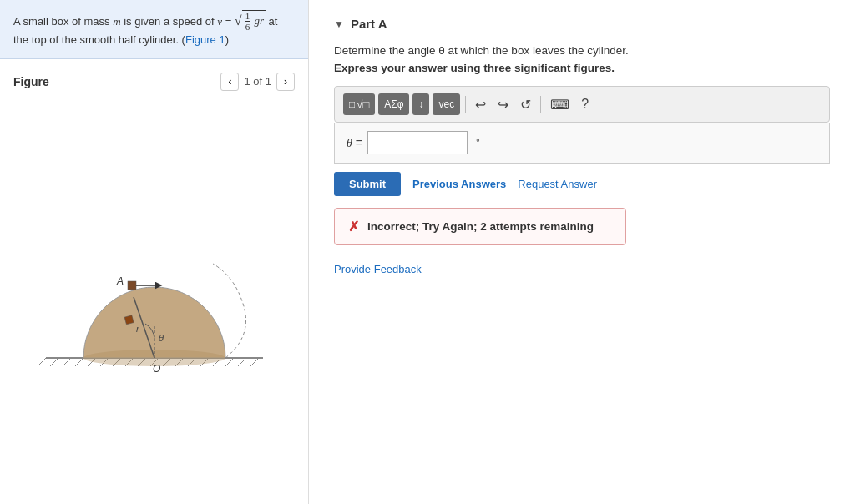 Image resolution: width=855 pixels, height=504 pixels. I want to click on answer-row: θ = °, so click(582, 144).